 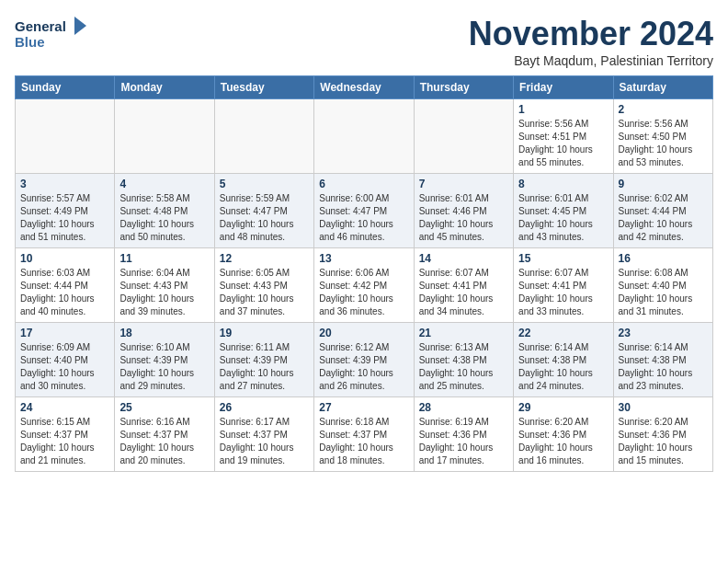 What do you see at coordinates (664, 333) in the screenshot?
I see `day-number: 23` at bounding box center [664, 333].